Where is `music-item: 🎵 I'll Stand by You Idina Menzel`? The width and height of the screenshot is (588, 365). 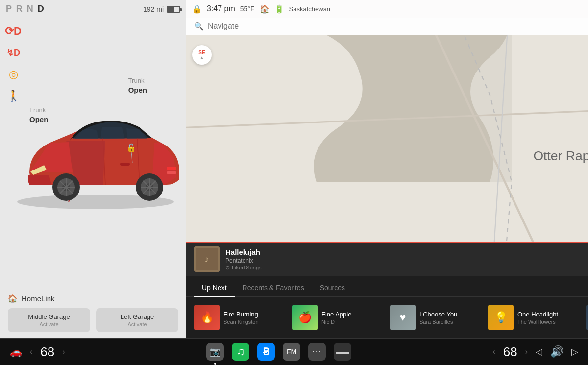
music-item: 🎵 I'll Stand by You Idina Menzel is located at coordinates (585, 317).